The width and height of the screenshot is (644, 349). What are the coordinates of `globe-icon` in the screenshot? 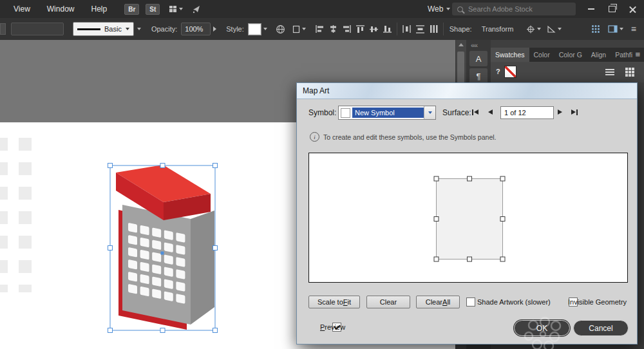 It's located at (281, 30).